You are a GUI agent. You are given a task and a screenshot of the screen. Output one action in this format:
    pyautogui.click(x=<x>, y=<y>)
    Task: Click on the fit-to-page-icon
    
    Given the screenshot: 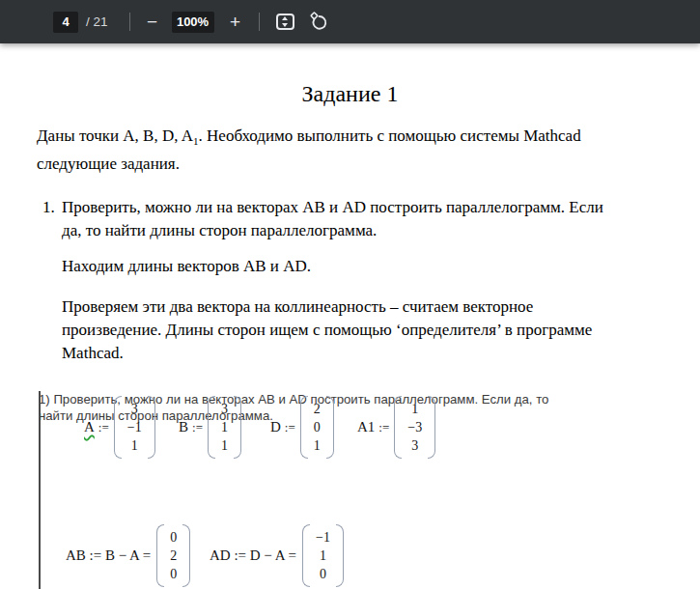 What is the action you would take?
    pyautogui.click(x=286, y=21)
    